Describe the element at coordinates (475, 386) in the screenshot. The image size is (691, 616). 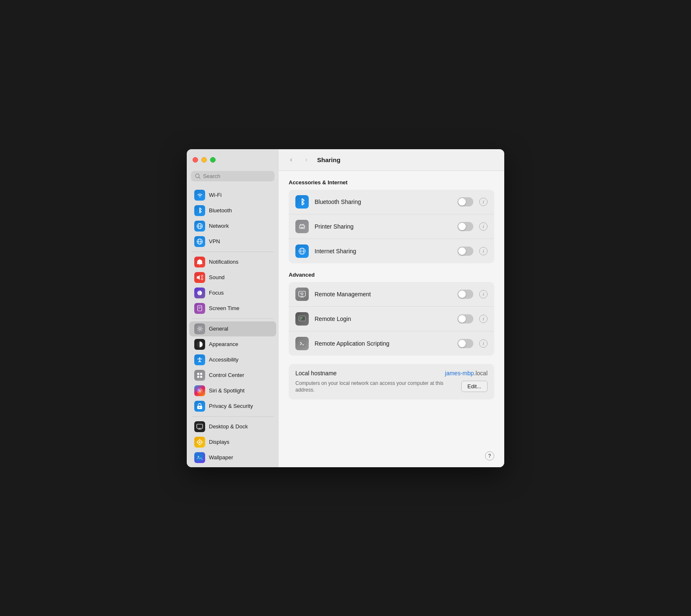
I see `edit-button: Edit...` at that location.